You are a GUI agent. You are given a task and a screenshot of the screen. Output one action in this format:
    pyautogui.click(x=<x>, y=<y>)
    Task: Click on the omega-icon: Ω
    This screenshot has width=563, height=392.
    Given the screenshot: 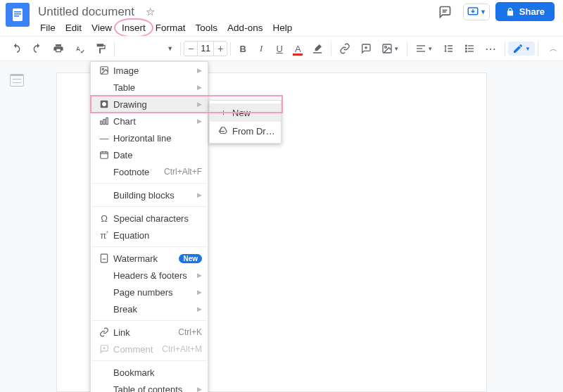 What is the action you would take?
    pyautogui.click(x=104, y=218)
    